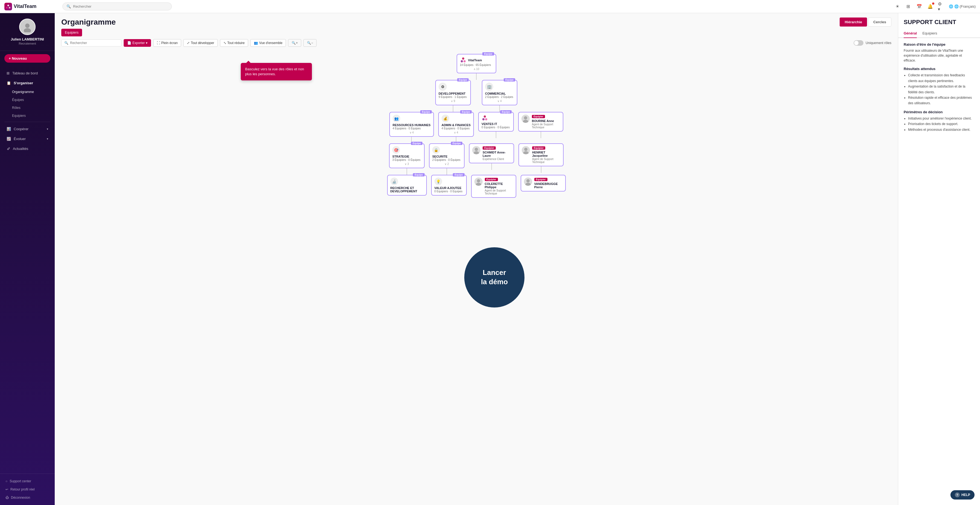 The image size is (980, 505). Describe the element at coordinates (407, 156) in the screenshot. I see `node-strategie: Équipe 🎯 STRATEGIE 3 Équipiers · 0 Équip…` at that location.